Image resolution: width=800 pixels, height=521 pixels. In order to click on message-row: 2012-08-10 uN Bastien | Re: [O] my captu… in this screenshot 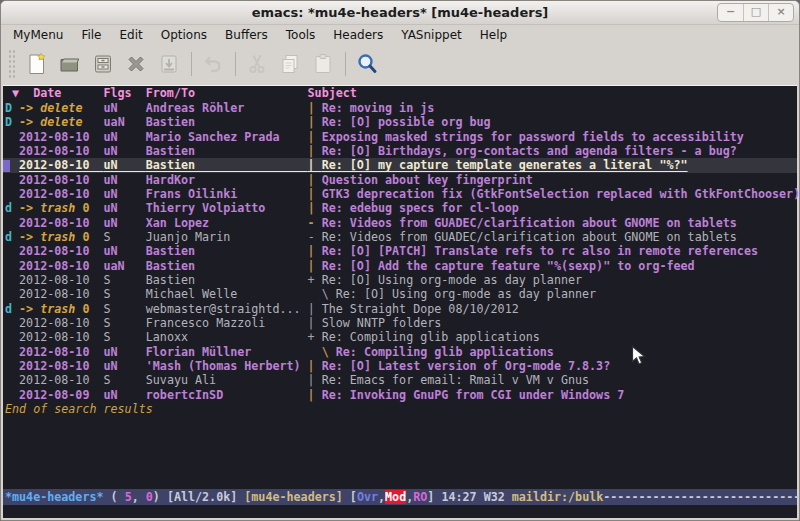, I will do `click(400, 165)`.